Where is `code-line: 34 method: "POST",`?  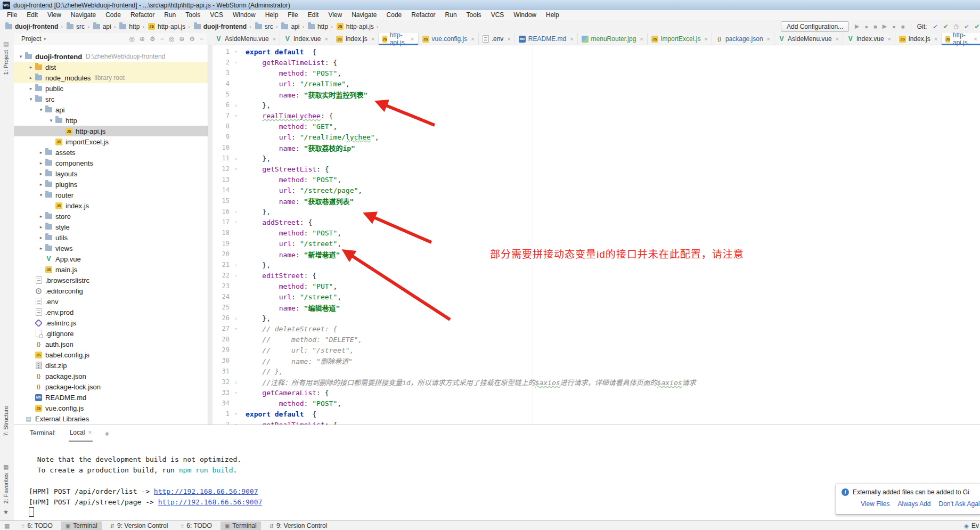
code-line: 34 method: "POST", is located at coordinates (594, 403).